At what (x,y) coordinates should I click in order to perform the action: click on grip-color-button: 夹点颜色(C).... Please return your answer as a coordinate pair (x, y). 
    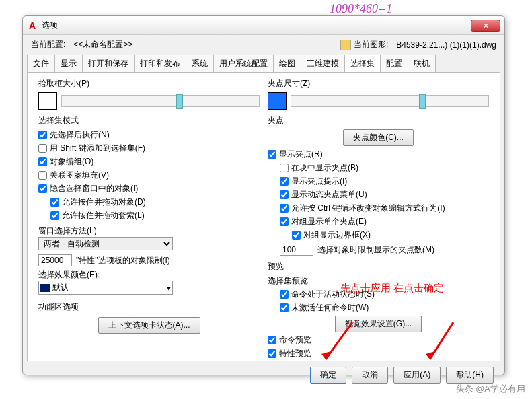
    Looking at the image, I should click on (378, 137).